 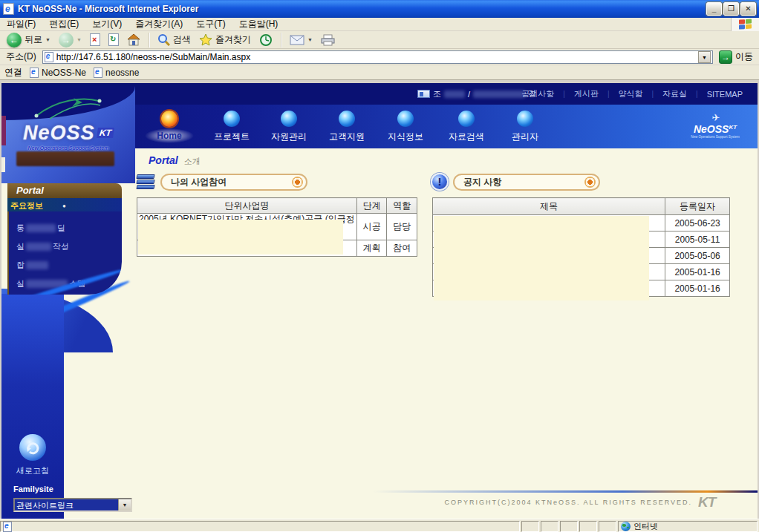 What do you see at coordinates (380, 9) in the screenshot?
I see `title-bar: KT NeOSS-Ne - Microsoft Internet Explore…` at bounding box center [380, 9].